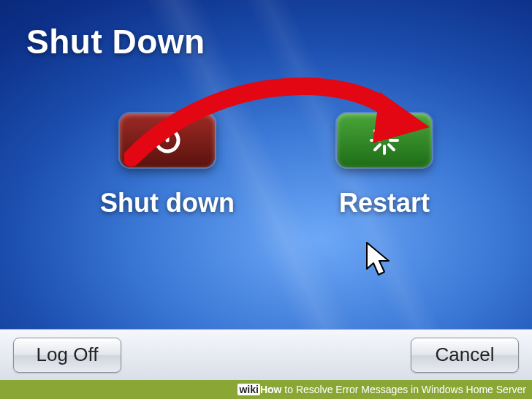 The image size is (532, 399). I want to click on watermark-brand-prefix: wiki, so click(248, 390).